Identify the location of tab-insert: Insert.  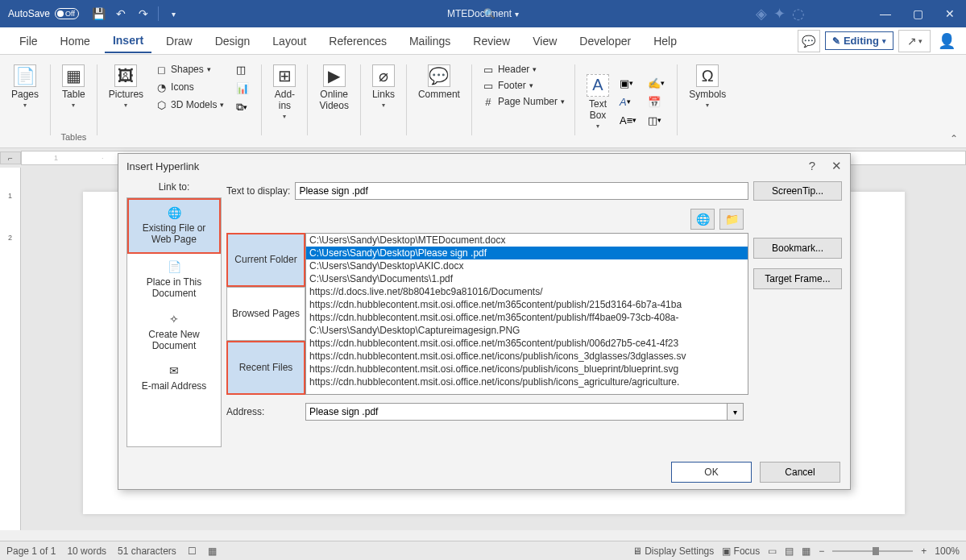
(128, 41).